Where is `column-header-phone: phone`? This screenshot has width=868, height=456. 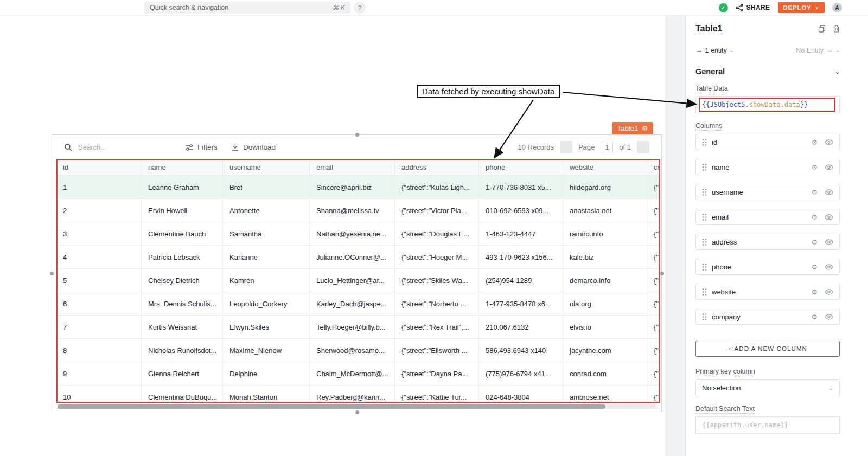 column-header-phone: phone is located at coordinates (521, 167).